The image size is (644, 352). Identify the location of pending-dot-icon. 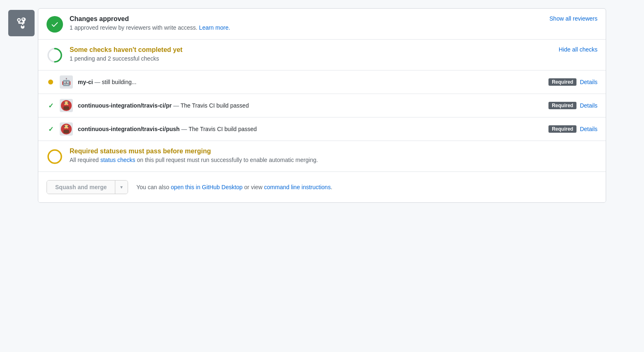
(51, 82).